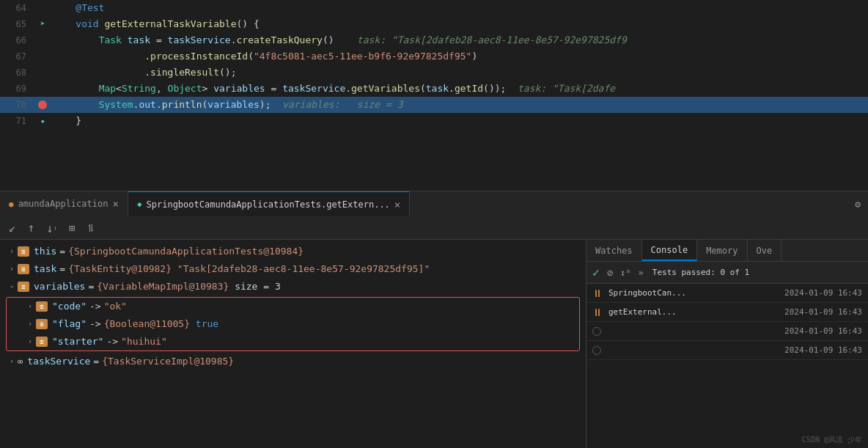 This screenshot has height=448, width=868. Describe the element at coordinates (30, 306) in the screenshot. I see `expand-code-icon: ›` at that location.